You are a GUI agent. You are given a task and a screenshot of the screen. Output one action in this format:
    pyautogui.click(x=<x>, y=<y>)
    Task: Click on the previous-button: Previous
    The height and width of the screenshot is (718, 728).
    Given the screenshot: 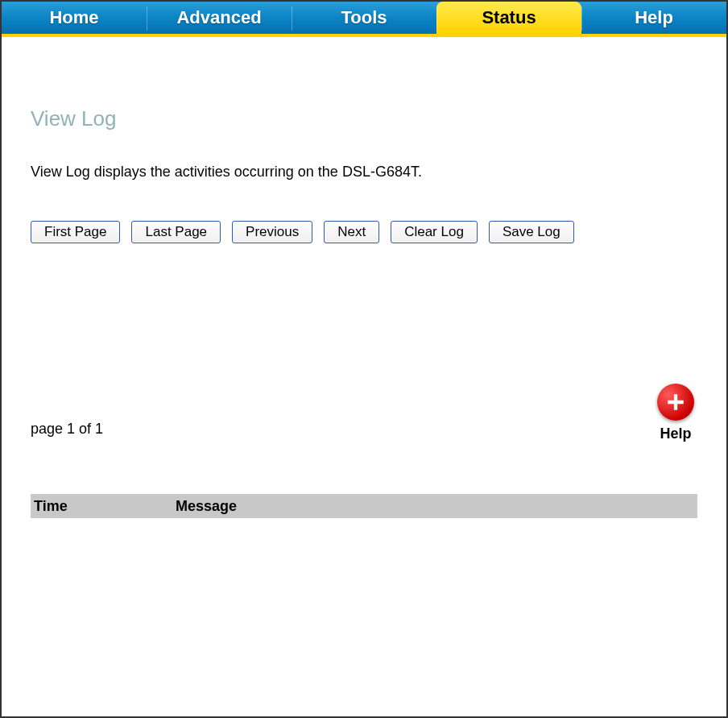 What is the action you would take?
    pyautogui.click(x=272, y=232)
    